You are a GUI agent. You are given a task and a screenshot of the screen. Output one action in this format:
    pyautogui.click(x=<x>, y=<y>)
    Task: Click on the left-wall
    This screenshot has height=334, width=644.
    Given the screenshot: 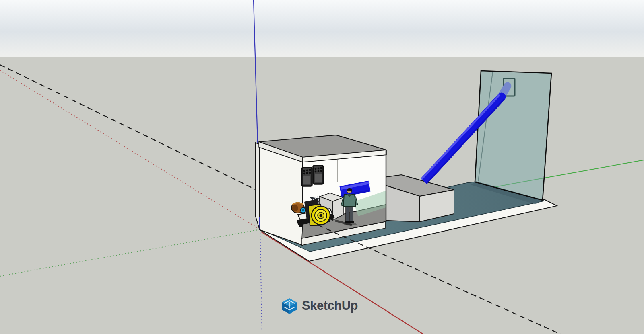 What is the action you would take?
    pyautogui.click(x=281, y=196)
    